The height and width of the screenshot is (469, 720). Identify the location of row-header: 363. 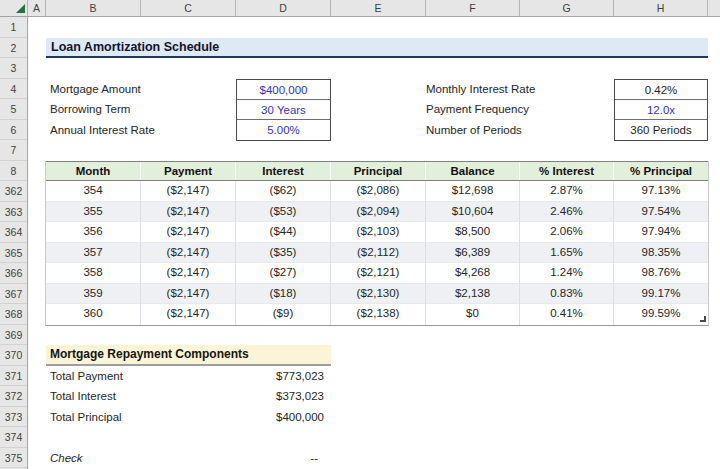
(14, 212).